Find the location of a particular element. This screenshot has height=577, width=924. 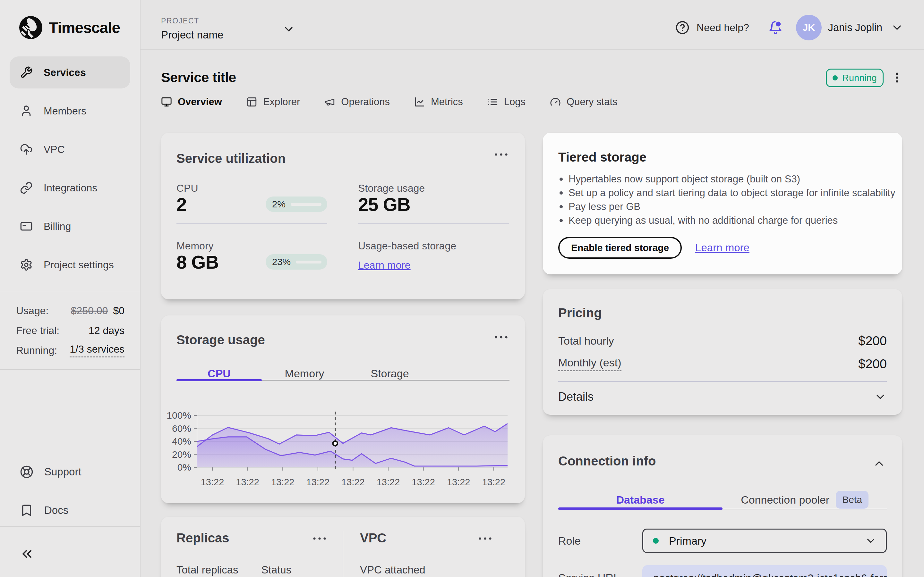

svg-text: 40% is located at coordinates (182, 441).